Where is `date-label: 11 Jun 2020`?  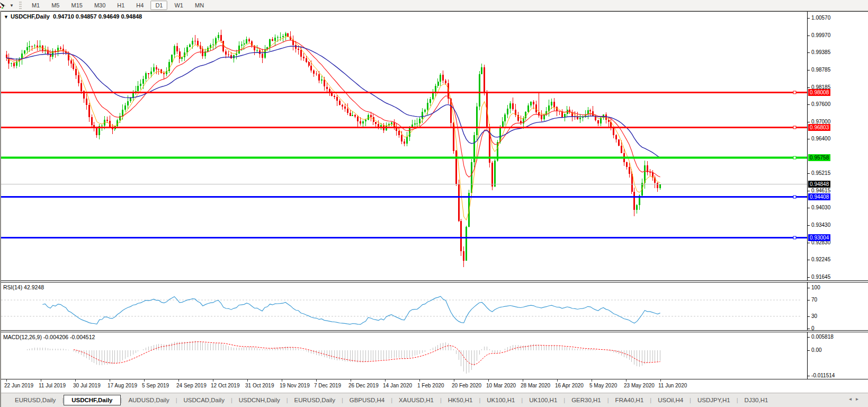
date-label: 11 Jun 2020 is located at coordinates (673, 386).